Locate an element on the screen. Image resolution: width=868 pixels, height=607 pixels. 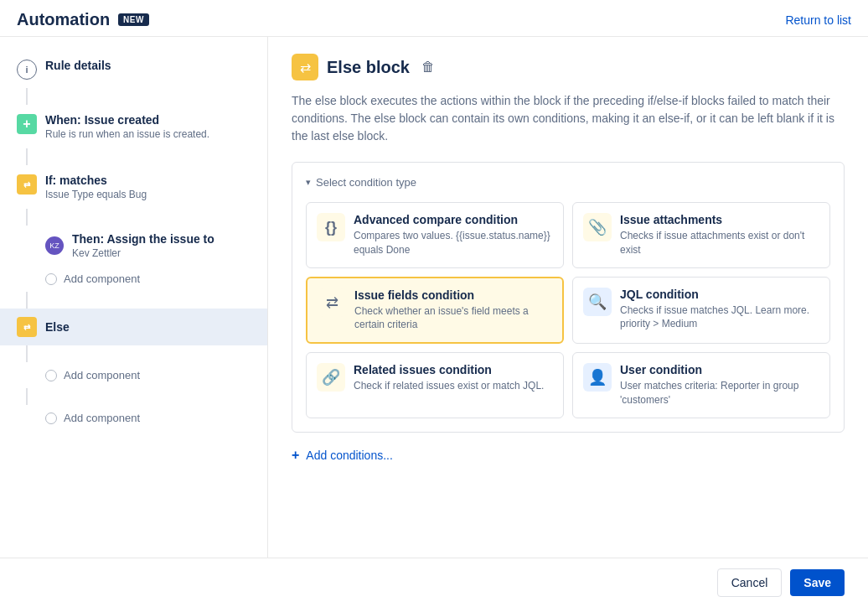
else-label: Else is located at coordinates (57, 327).